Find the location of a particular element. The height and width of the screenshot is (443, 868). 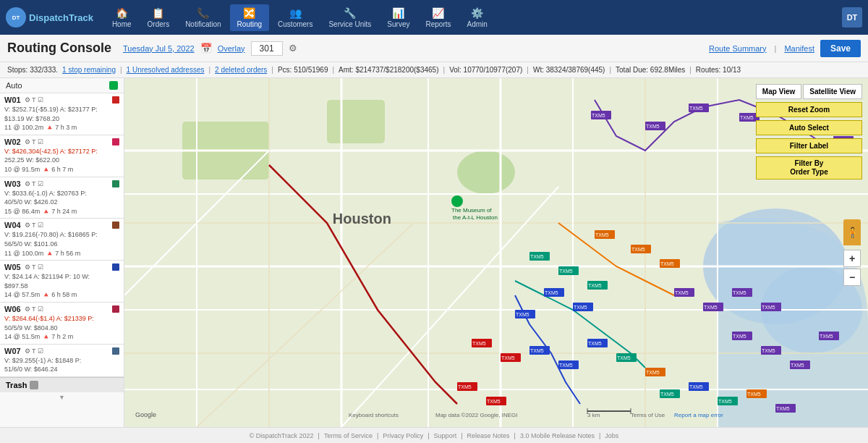

footer-sep-2: | is located at coordinates (378, 436).